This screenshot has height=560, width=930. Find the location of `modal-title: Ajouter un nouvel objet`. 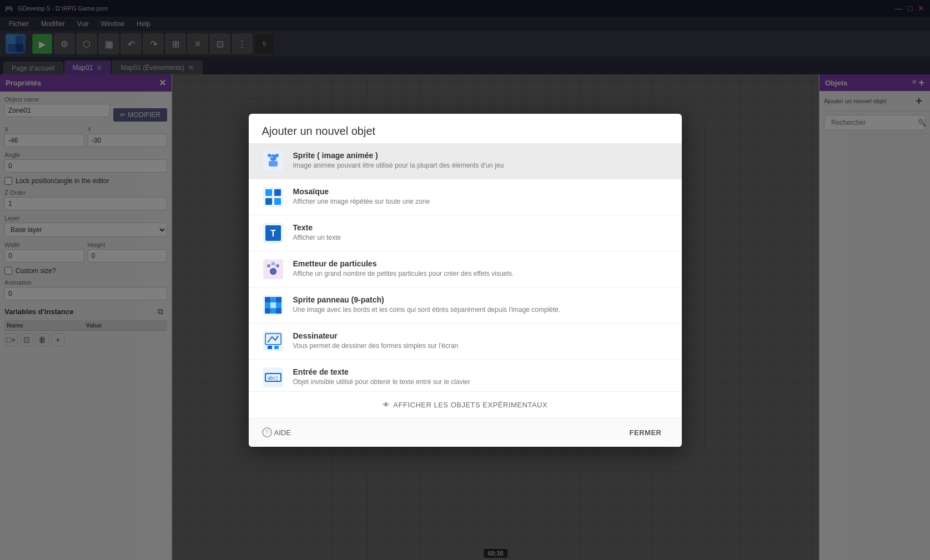

modal-title: Ajouter un nouvel objet is located at coordinates (465, 129).